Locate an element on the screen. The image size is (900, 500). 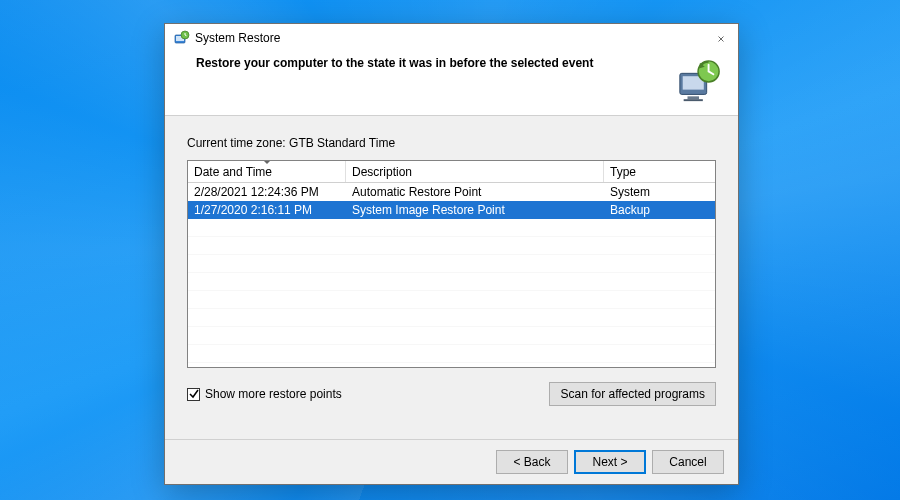
back-button: < Back is located at coordinates (532, 462).